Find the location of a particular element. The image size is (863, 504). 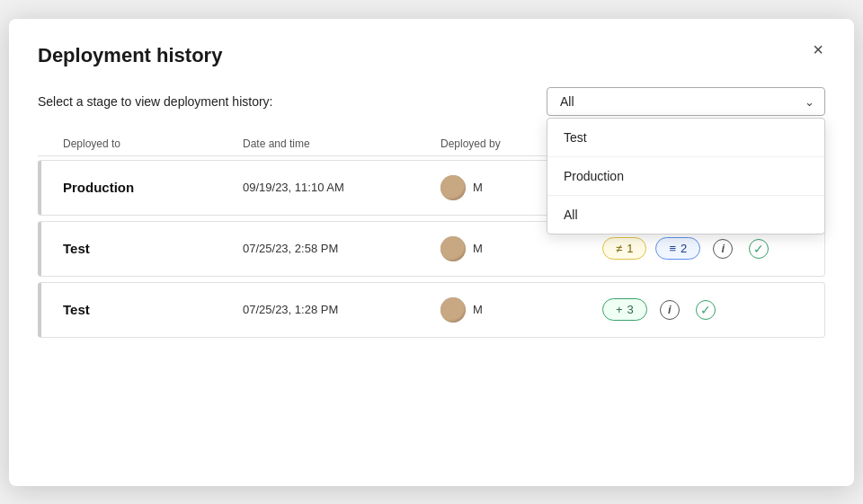

row-items-2: + 3i✓ is located at coordinates (707, 309).